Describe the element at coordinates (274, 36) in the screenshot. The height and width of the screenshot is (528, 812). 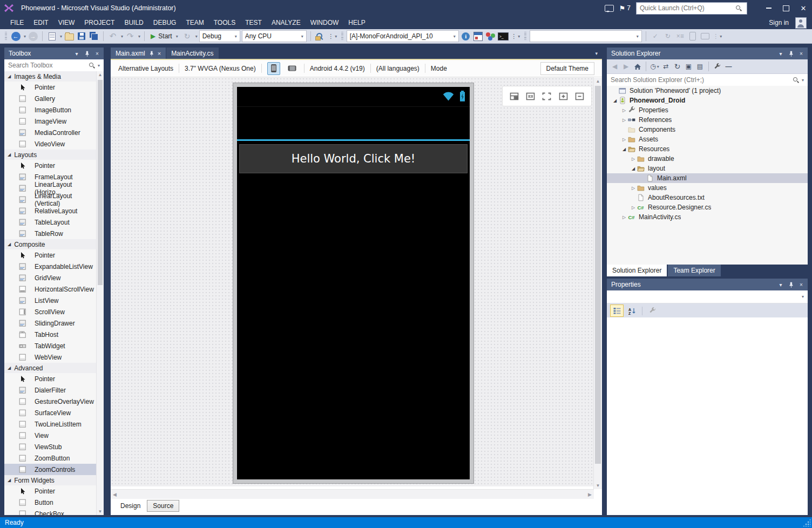
I see `platform-select: Any CPU▾` at that location.